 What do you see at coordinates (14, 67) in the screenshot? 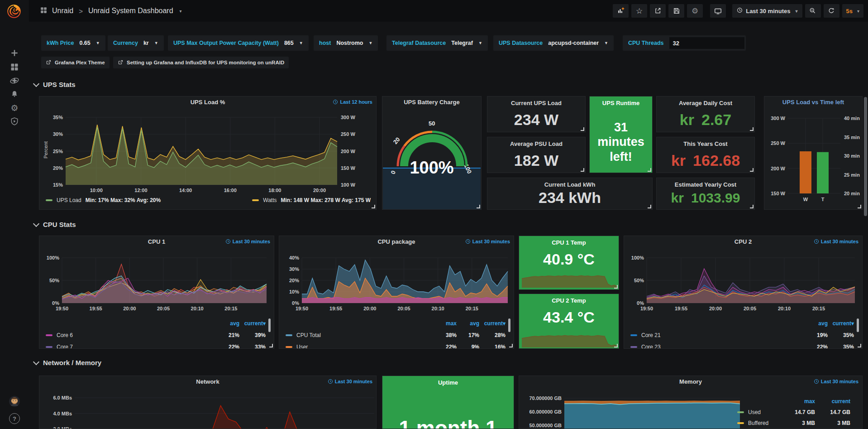
I see `dashboards-icon` at bounding box center [14, 67].